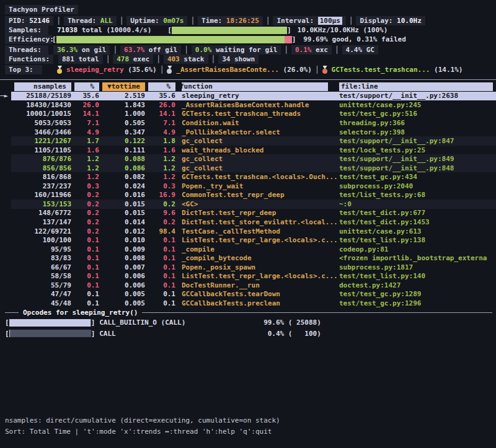 This screenshot has width=496, height=448. What do you see at coordinates (122, 177) in the screenshot?
I see `cell-tottime: 0.082` at bounding box center [122, 177].